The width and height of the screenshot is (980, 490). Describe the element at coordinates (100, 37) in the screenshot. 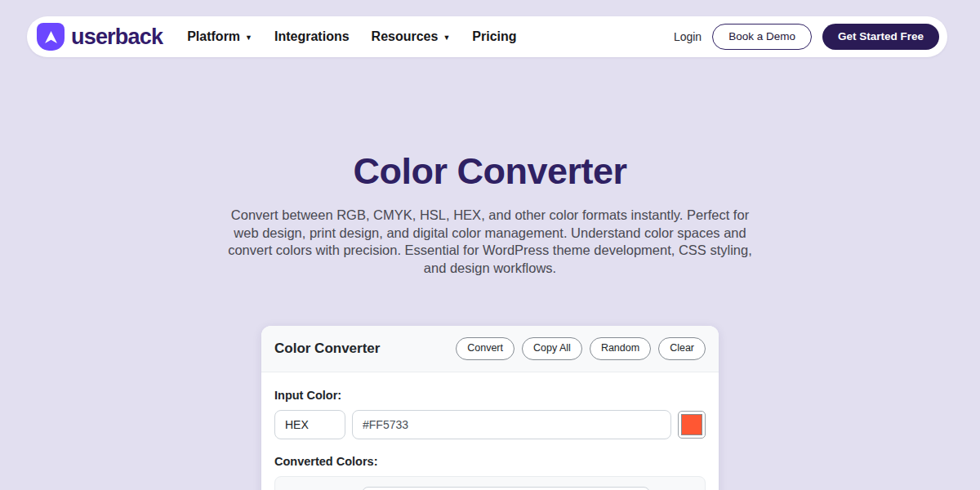

I see `userback-logo: userback` at that location.